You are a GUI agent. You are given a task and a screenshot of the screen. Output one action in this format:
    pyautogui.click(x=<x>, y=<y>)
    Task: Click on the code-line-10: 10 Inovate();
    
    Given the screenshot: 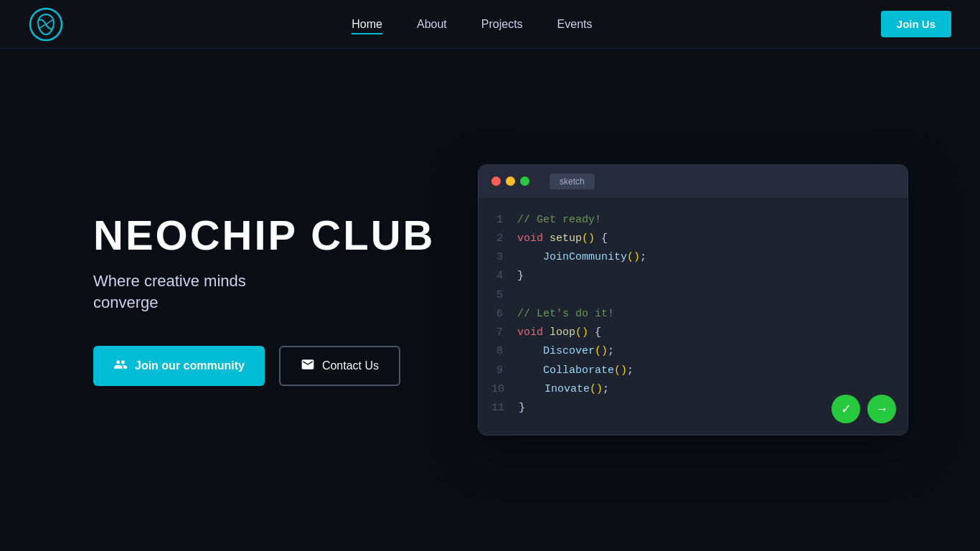 What is the action you would take?
    pyautogui.click(x=691, y=390)
    